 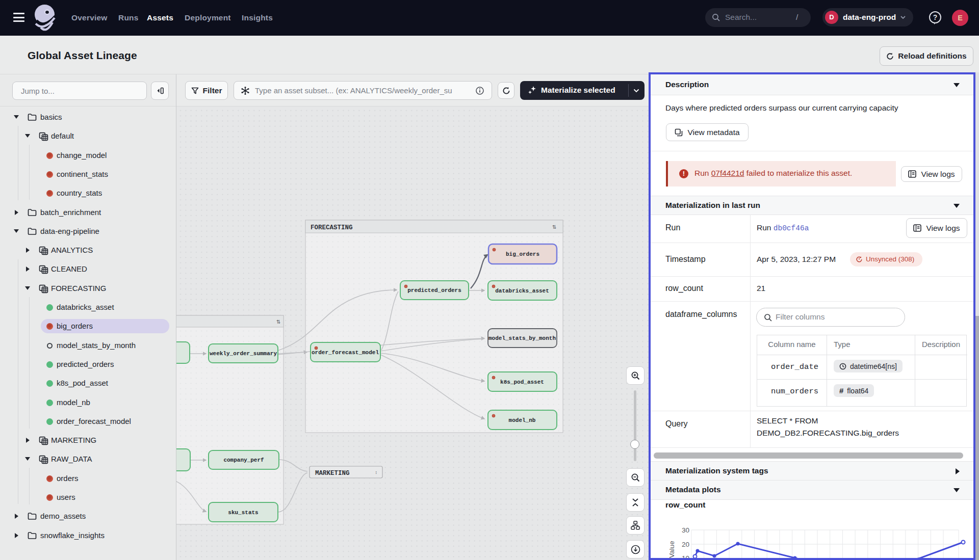 What do you see at coordinates (345, 353) in the screenshot?
I see `svg-text: order_forecast_model` at bounding box center [345, 353].